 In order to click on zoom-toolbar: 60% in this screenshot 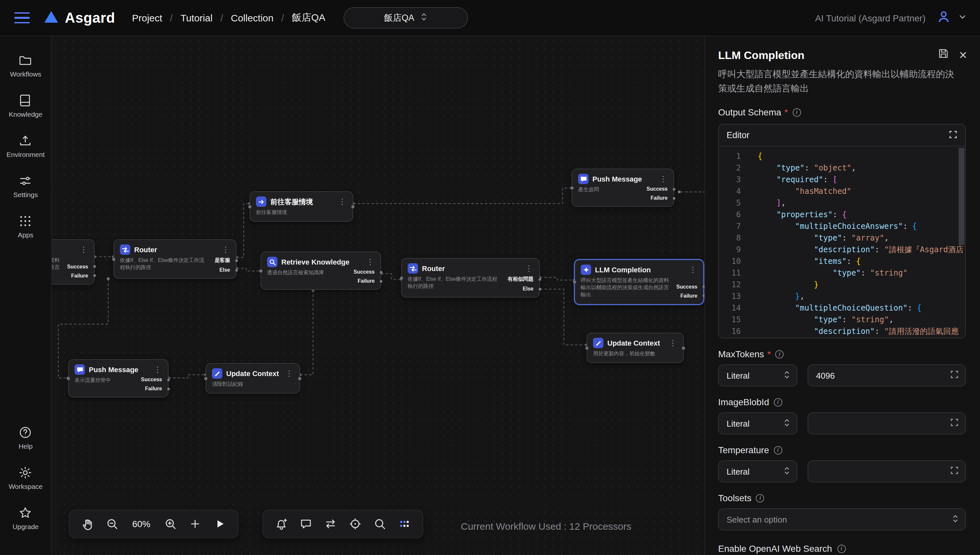, I will do `click(154, 524)`.